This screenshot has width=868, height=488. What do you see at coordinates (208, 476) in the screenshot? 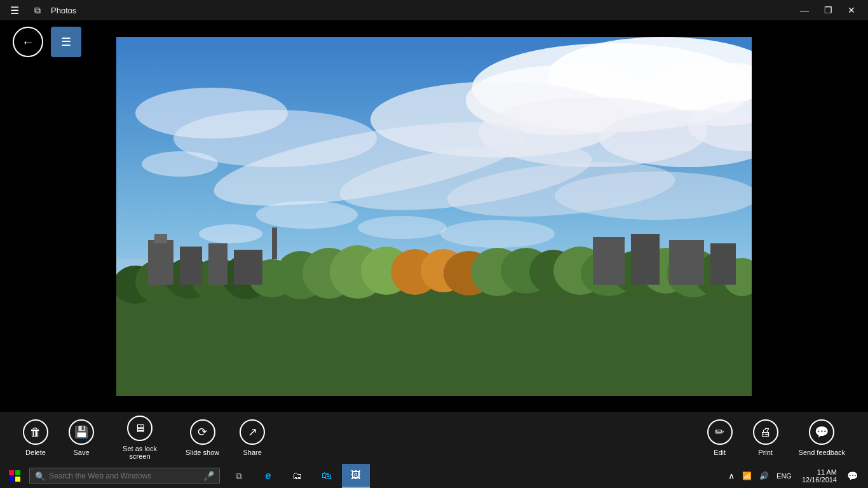
I see `microphone-icon: 🎤` at bounding box center [208, 476].